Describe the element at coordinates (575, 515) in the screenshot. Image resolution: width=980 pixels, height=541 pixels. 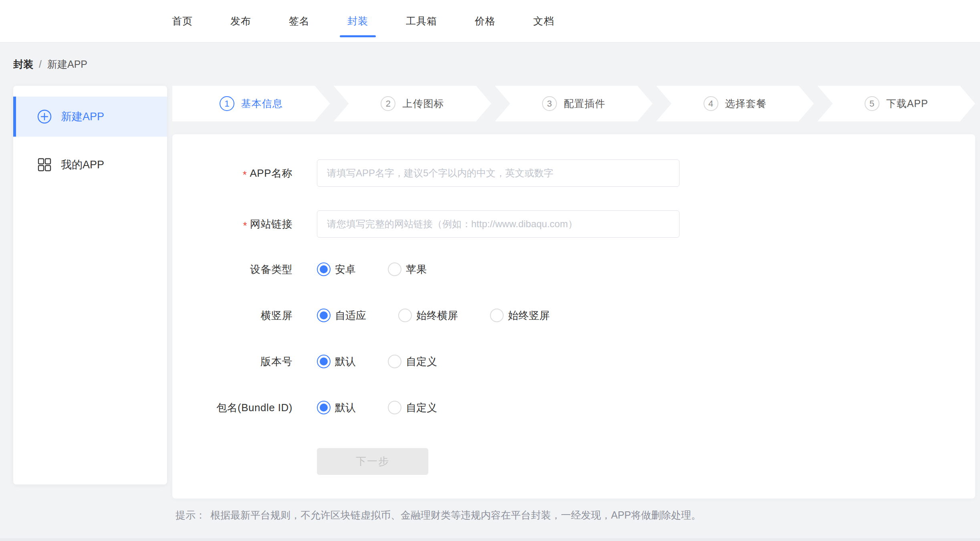
I see `platform-rule-hint: 提示： 根据最新平台规则，不允许区块链虚拟币、金融理财类等违规内容在平台封装，一…` at that location.